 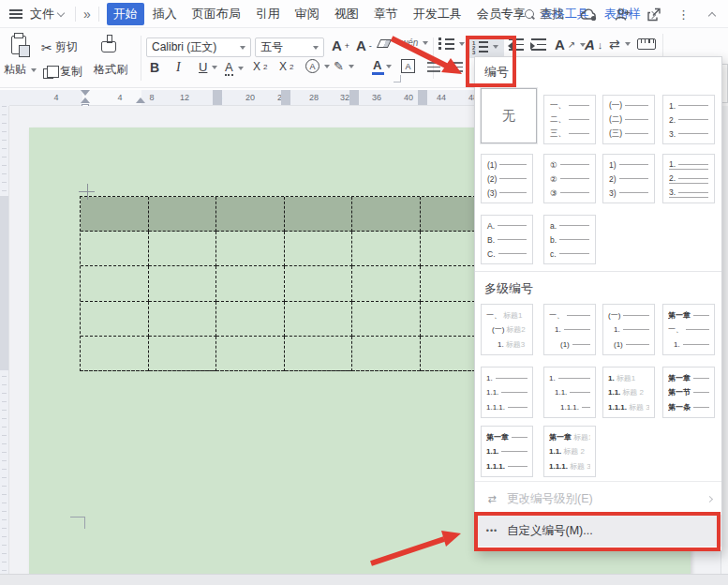 What do you see at coordinates (87, 14) in the screenshot?
I see `ribbon-collapse-button: »` at bounding box center [87, 14].